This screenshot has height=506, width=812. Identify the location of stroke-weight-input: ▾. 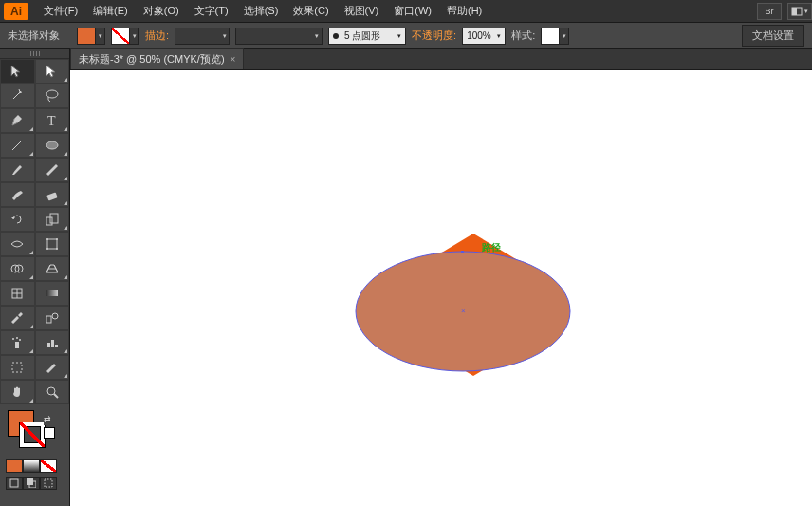
(202, 36).